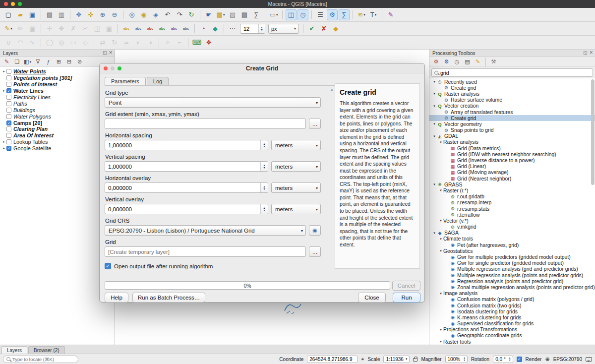 This screenshot has height=364, width=595. What do you see at coordinates (156, 15) in the screenshot?
I see `zoom-to-layer-icon: ◈` at bounding box center [156, 15].